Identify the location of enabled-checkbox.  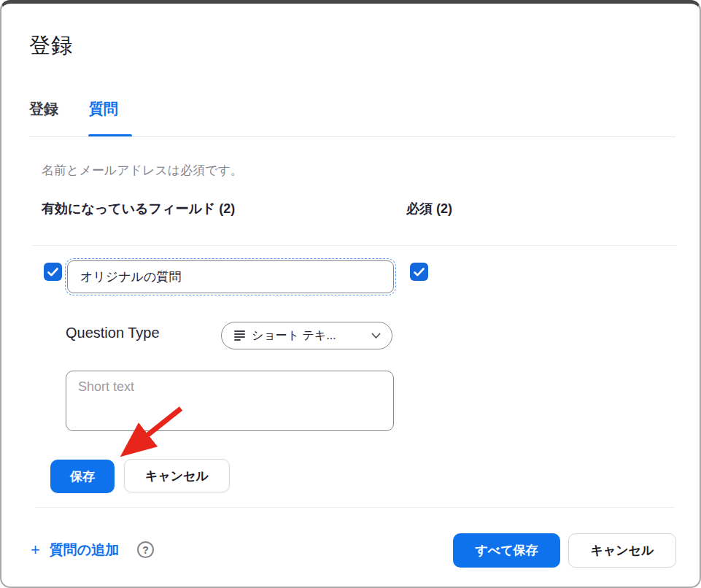
(53, 271).